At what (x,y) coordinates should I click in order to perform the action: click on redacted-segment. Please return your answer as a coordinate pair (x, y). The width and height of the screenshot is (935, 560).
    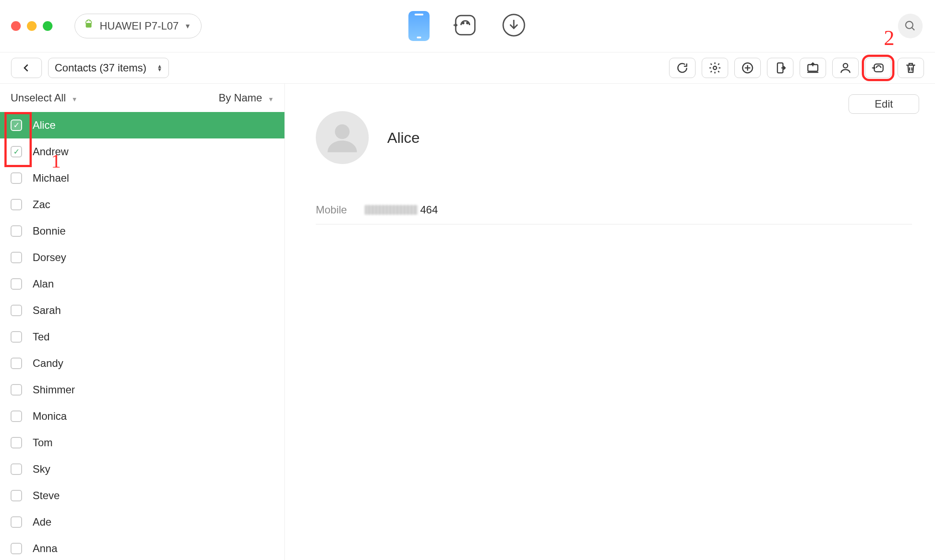
    Looking at the image, I should click on (391, 210).